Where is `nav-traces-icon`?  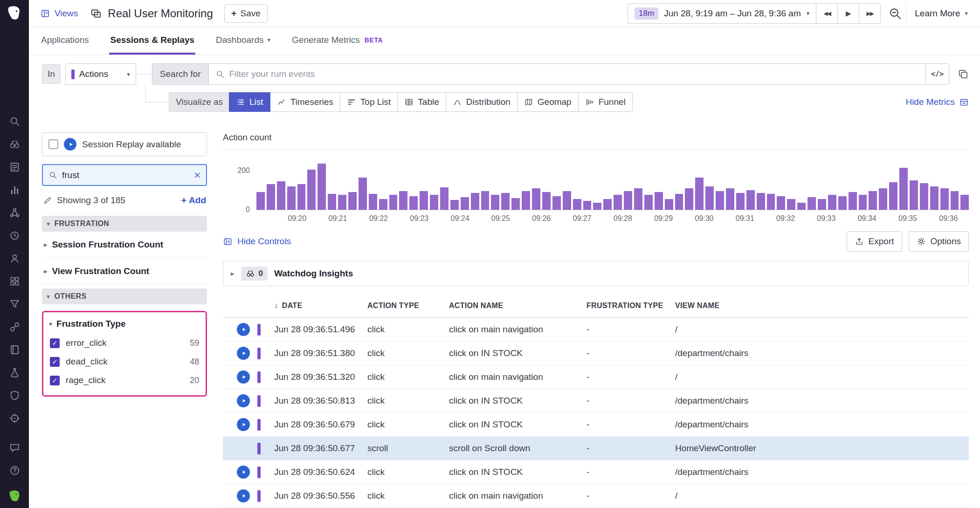
nav-traces-icon is located at coordinates (15, 327).